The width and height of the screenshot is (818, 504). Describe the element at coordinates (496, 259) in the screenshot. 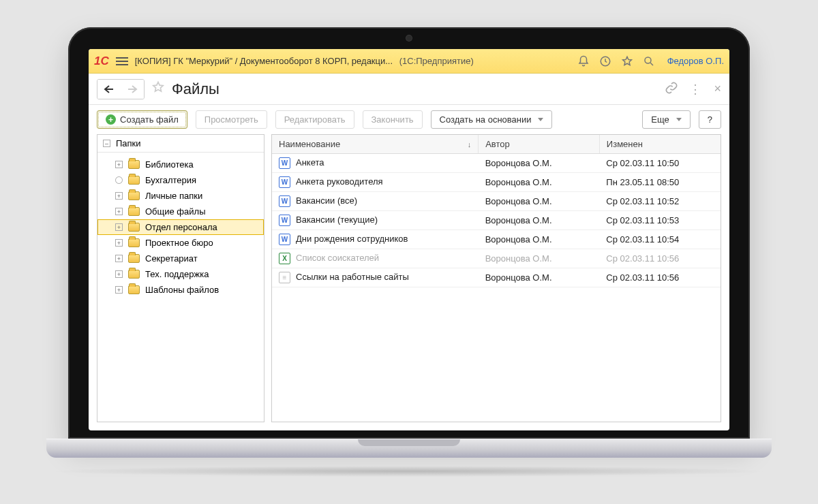

I see `table-row: XСписок соискателейВоронцова О.М.Ср 02.0…` at that location.